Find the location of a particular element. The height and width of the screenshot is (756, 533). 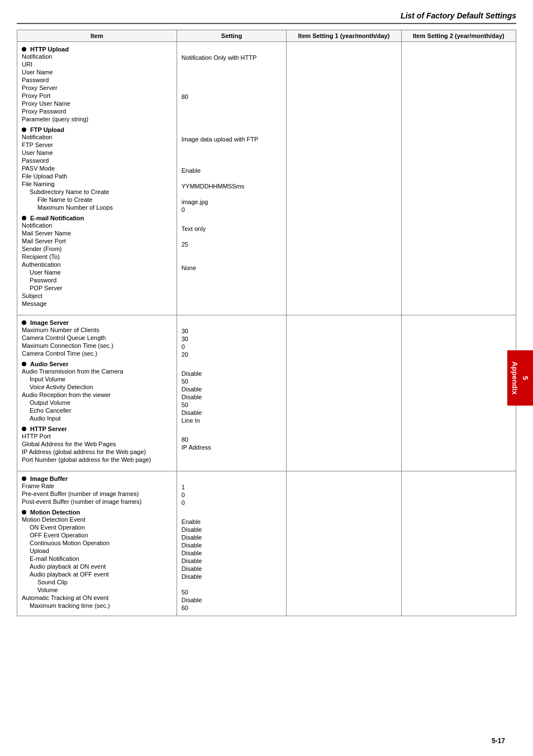

page-title: List of Factory Default Settings is located at coordinates (266, 18).